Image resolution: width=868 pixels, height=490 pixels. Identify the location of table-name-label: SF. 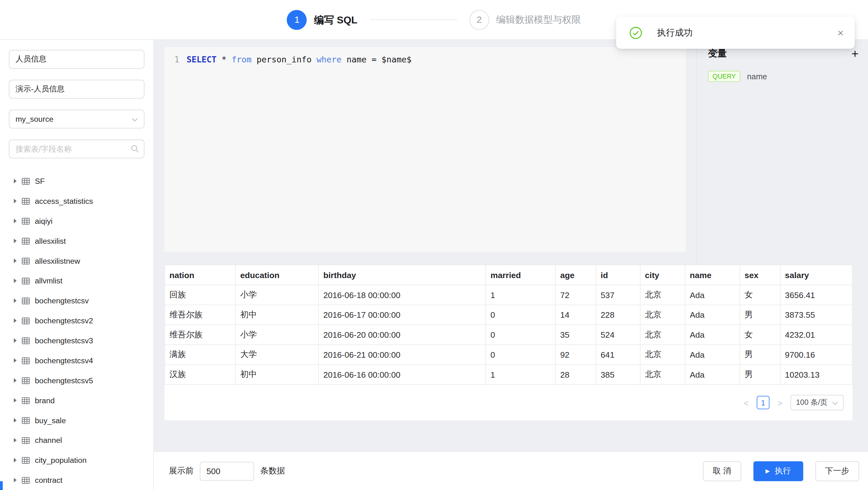
(40, 181).